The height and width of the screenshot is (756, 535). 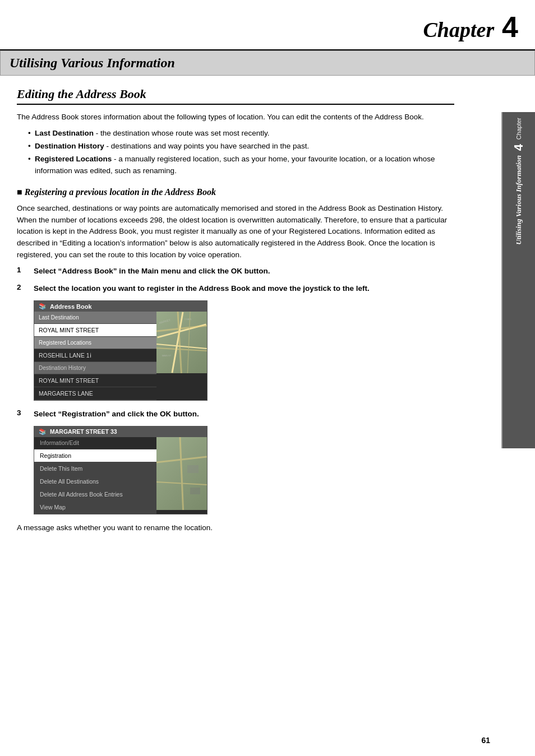 I want to click on subsection1-para1: Once searched, destinations or way point…, so click(x=236, y=232).